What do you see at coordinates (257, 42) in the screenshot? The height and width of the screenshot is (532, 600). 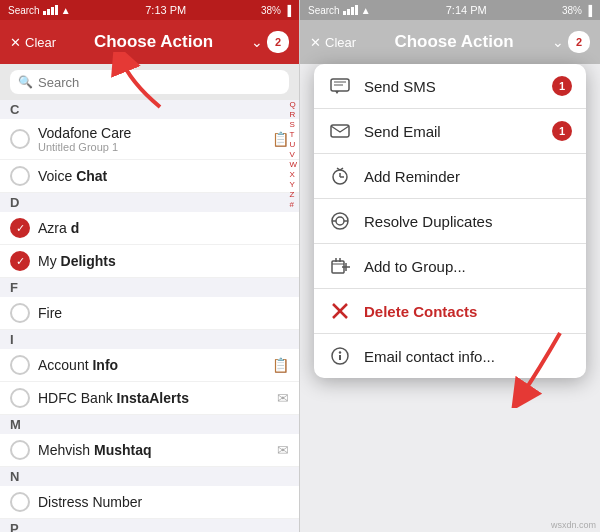 I see `chevron-down-icon-left: ⌄` at bounding box center [257, 42].